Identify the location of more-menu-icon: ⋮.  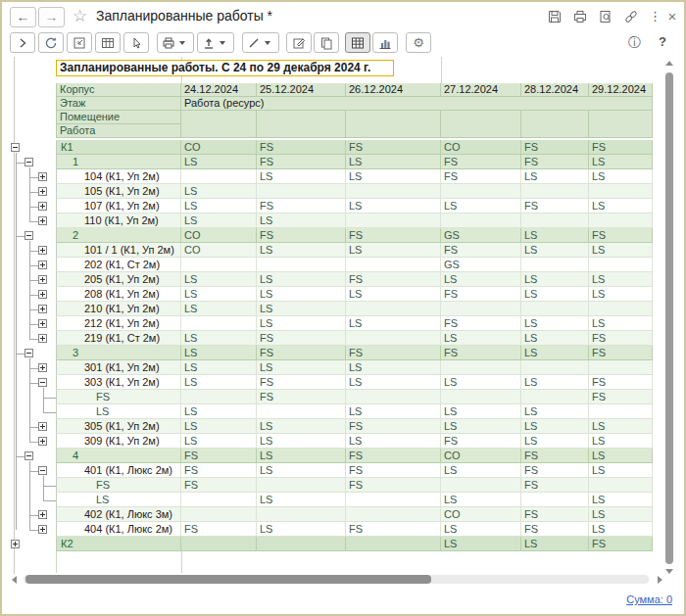
(654, 17).